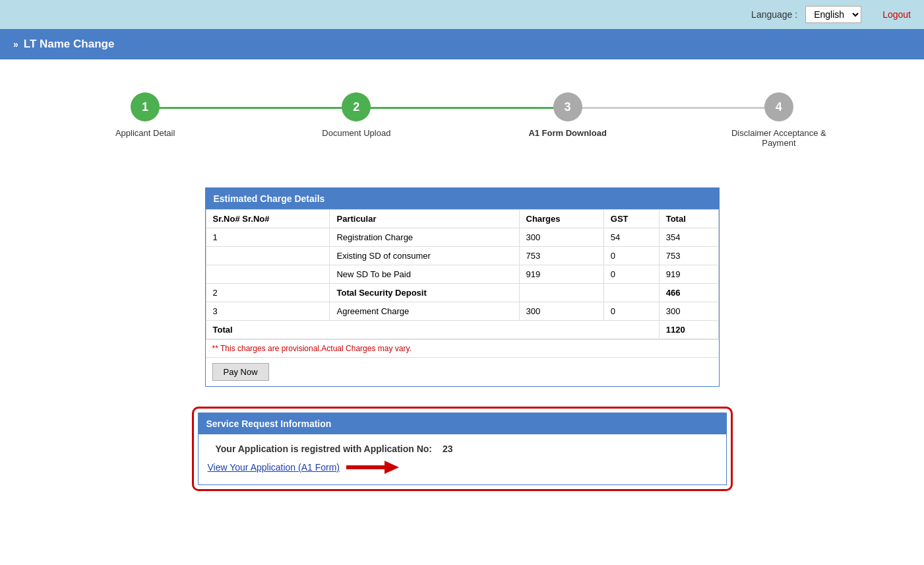 The width and height of the screenshot is (924, 565). I want to click on language-select: EnglishHindiMarathi, so click(834, 15).